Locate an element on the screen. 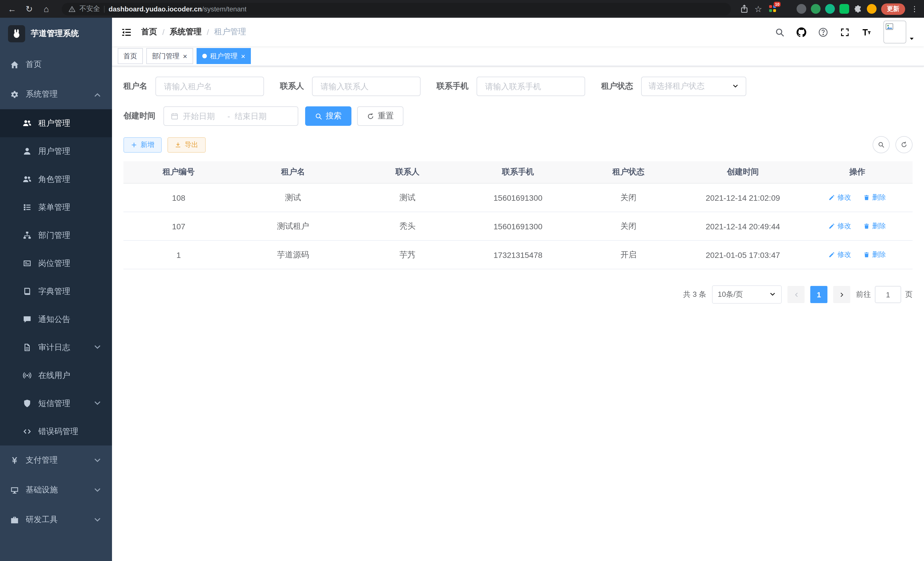  tag-home: 首页 is located at coordinates (130, 56).